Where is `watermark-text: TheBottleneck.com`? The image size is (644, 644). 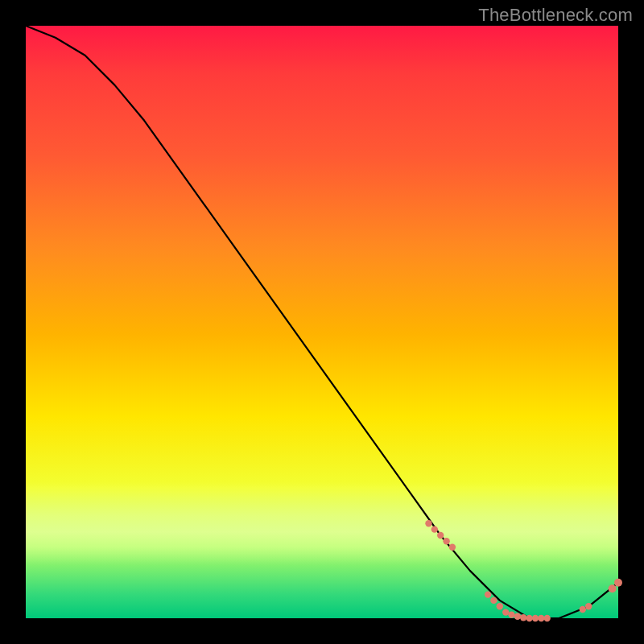
watermark-text: TheBottleneck.com is located at coordinates (555, 15).